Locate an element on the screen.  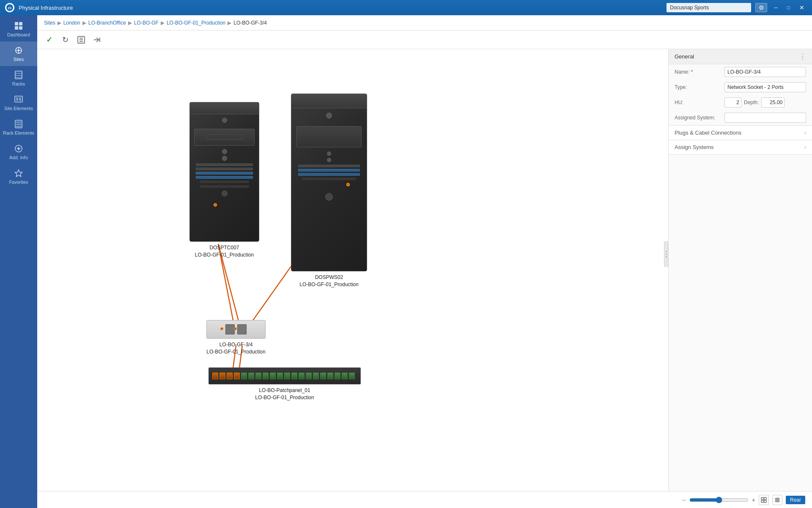
device-dospws02: DOSPWS02 LO-BO-GF-01_Production is located at coordinates (329, 191).